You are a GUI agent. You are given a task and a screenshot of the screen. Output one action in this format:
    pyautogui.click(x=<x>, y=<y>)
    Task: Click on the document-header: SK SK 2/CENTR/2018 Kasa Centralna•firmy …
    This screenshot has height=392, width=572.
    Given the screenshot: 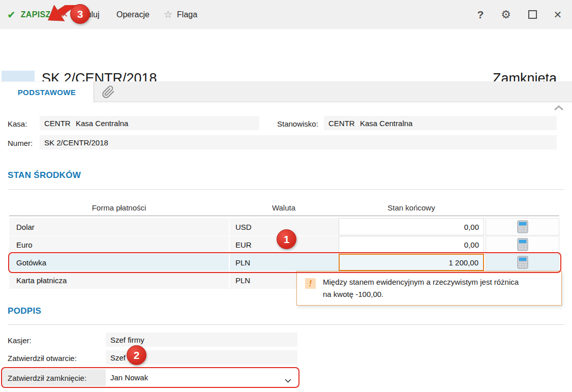 What is the action you would take?
    pyautogui.click(x=286, y=55)
    